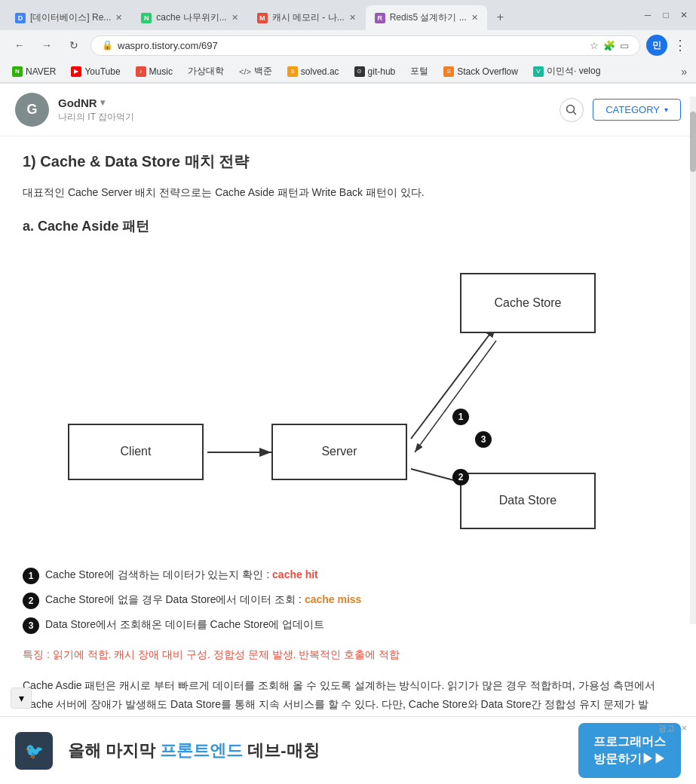 Image resolution: width=696 pixels, height=784 pixels. What do you see at coordinates (348, 742) in the screenshot?
I see `ad-banner: 🐦 올해 마지막 프론트엔드 데브-매칭 프로그래머스 방문하기▶▶ 광고 ×` at bounding box center [348, 742].